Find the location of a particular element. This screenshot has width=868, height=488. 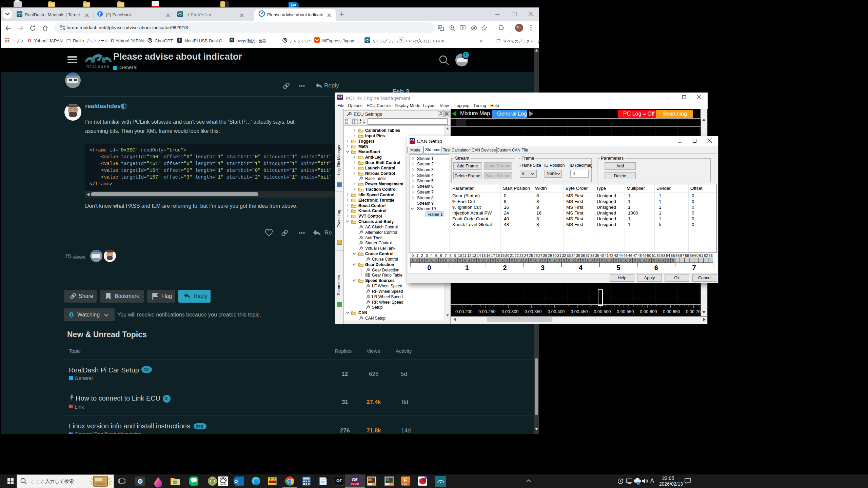

svg-text: 13 is located at coordinates (474, 256).